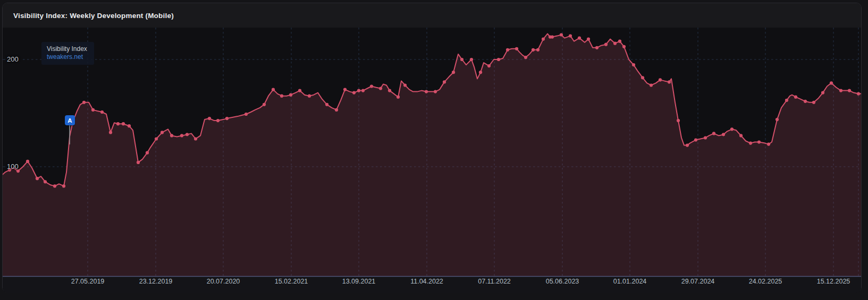 The image size is (868, 300). What do you see at coordinates (13, 59) in the screenshot?
I see `y-axis-tick-label: 200` at bounding box center [13, 59].